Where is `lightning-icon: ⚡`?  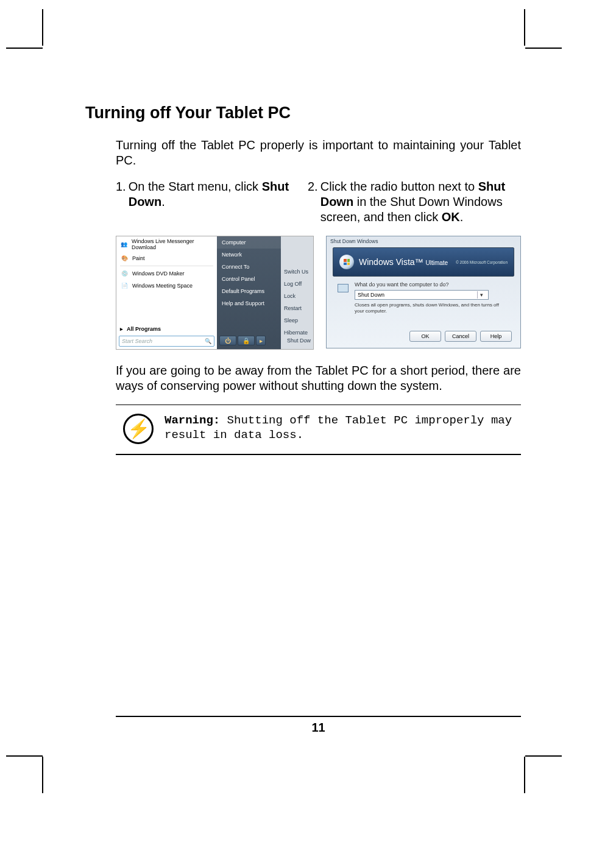
lightning-icon: ⚡ is located at coordinates (138, 429).